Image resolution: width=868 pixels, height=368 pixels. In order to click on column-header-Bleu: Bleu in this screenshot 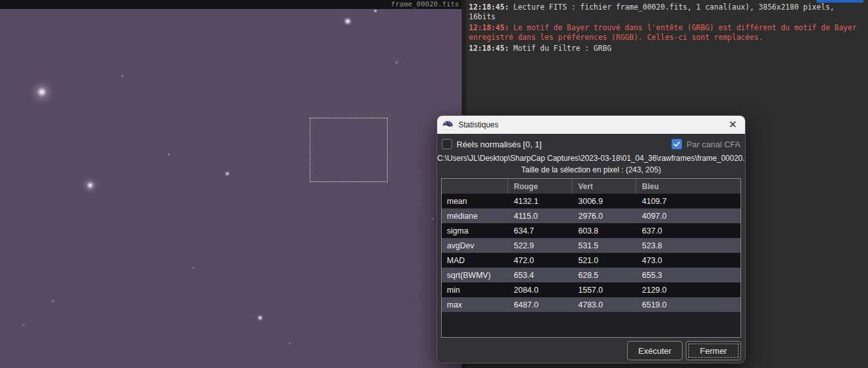, I will do `click(688, 187)`.